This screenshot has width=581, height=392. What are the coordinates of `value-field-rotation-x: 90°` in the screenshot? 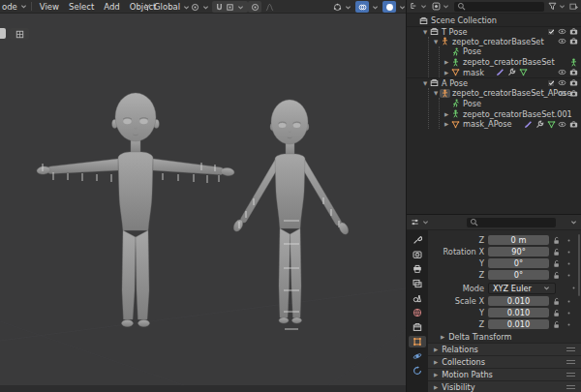 It's located at (519, 252).